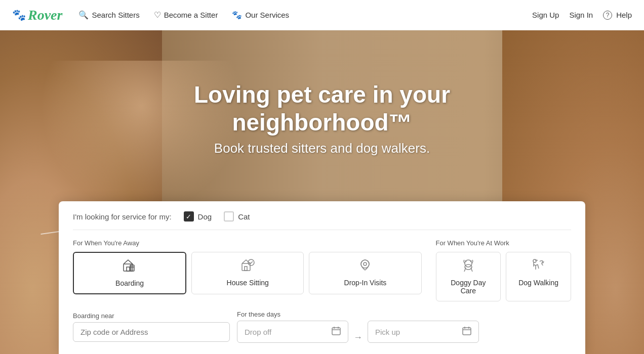  What do you see at coordinates (229, 216) in the screenshot?
I see `cat-checkbox` at bounding box center [229, 216].